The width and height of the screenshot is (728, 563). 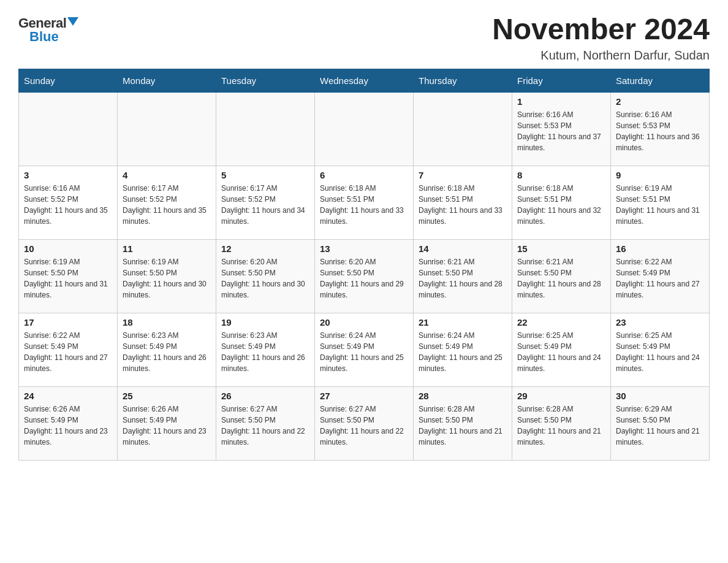 I want to click on calendar-cell: 15Sunrise: 6:21 AM Sunset: 5:50 PM Dayli…, so click(x=561, y=277).